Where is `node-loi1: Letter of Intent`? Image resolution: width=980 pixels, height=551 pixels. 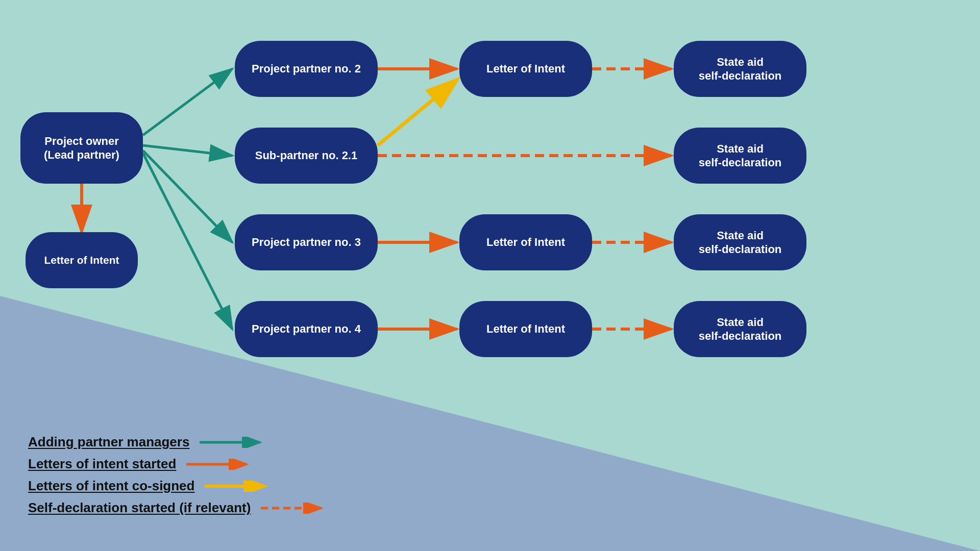 node-loi1: Letter of Intent is located at coordinates (526, 69).